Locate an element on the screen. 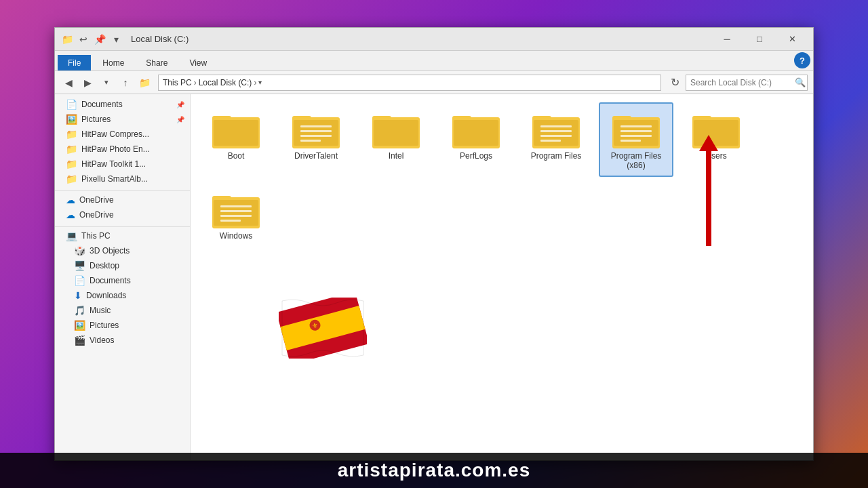 The image size is (868, 488). addressbar: ◀ ▶ ▾ ↑ 📁 This PC › Local Disk (C:) › ▾ … is located at coordinates (434, 83).